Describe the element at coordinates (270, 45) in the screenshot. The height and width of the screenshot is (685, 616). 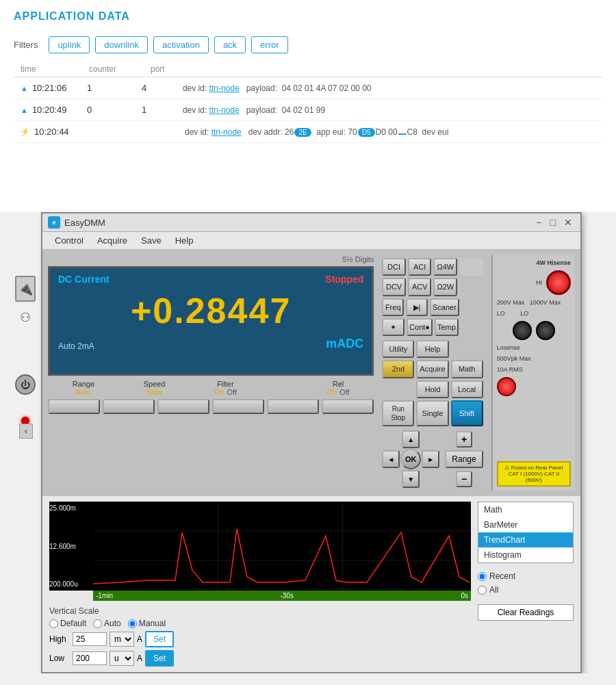
I see `filter-error: error` at that location.